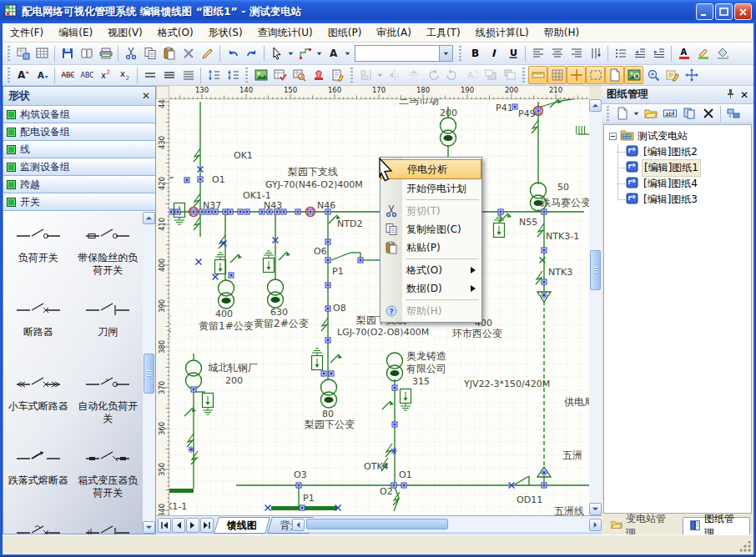 This screenshot has width=756, height=557. What do you see at coordinates (179, 525) in the screenshot?
I see `prev-sheet-button` at bounding box center [179, 525].